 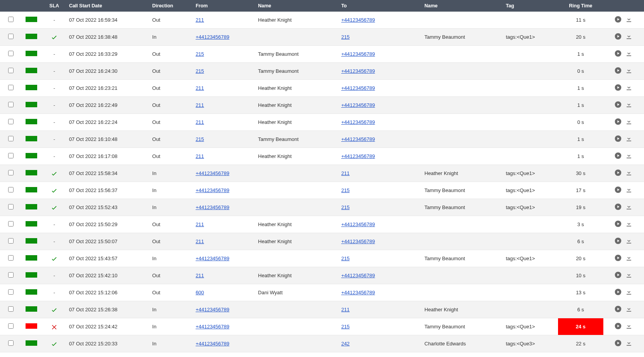 I want to click on header-call-start-date: Call Start Date, so click(x=107, y=6).